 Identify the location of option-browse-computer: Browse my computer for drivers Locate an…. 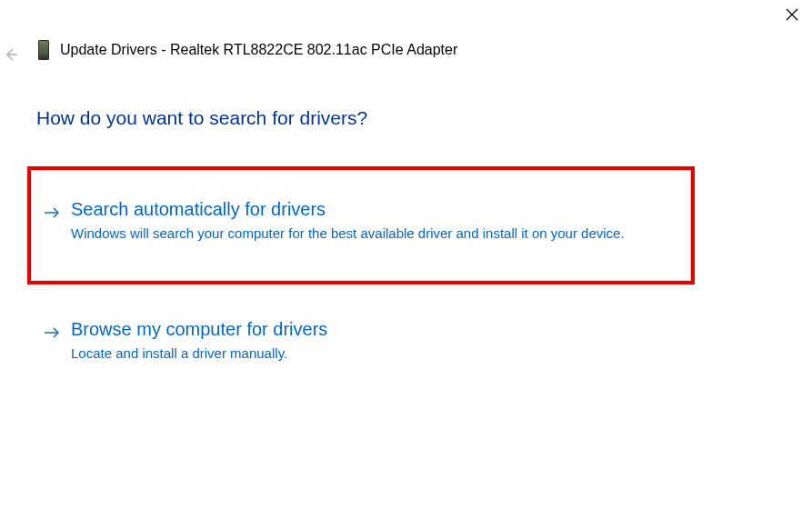
(361, 342).